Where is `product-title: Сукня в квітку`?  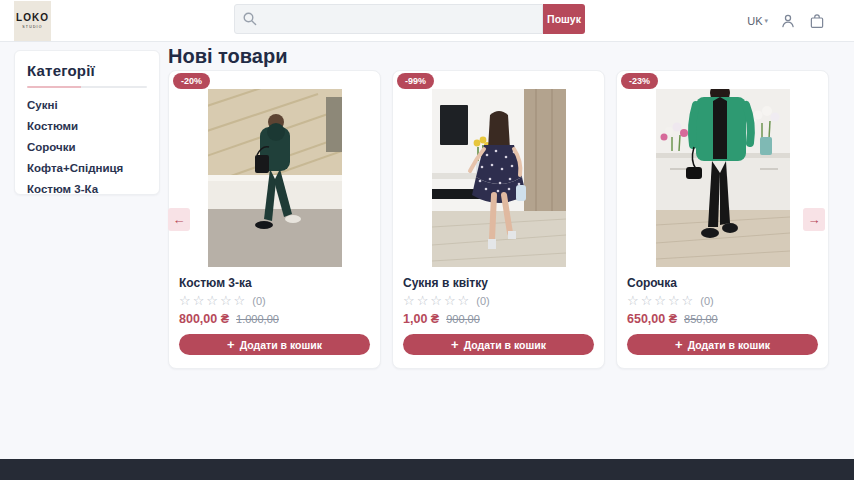 product-title: Сукня в квітку is located at coordinates (498, 283).